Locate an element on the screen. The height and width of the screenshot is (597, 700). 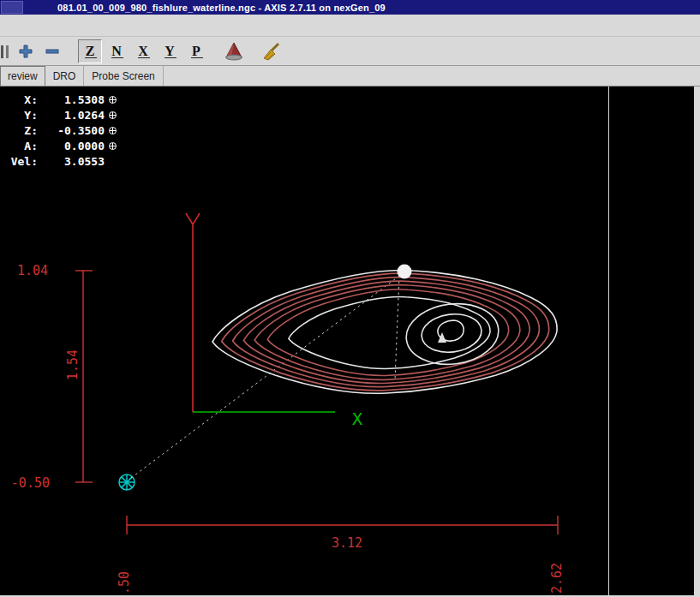
dro-z-value: -0.3500 is located at coordinates (71, 130).